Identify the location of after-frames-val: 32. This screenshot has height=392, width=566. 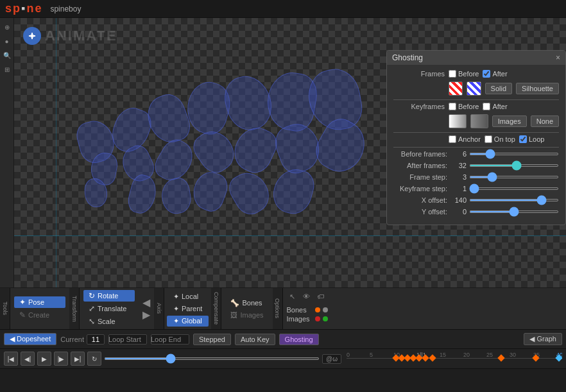
(460, 166).